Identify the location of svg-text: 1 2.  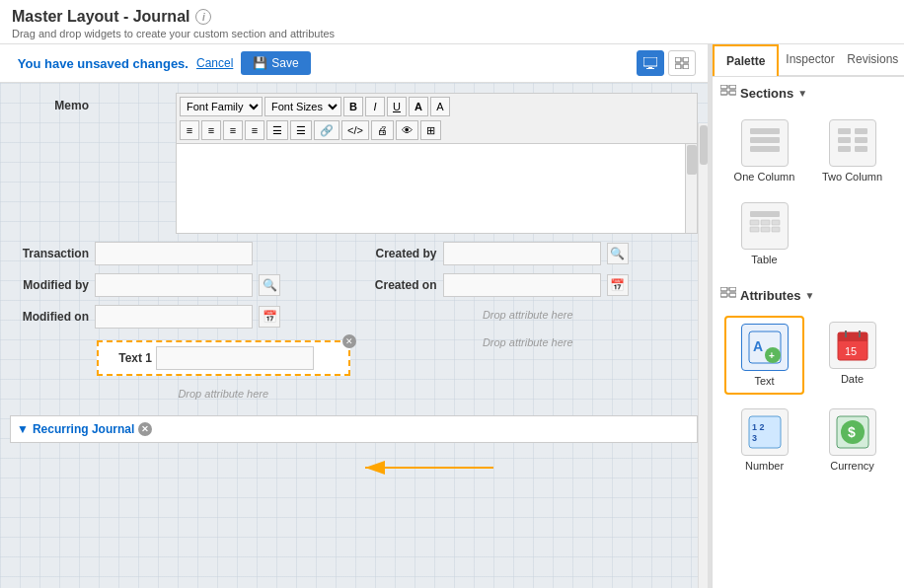
(758, 427).